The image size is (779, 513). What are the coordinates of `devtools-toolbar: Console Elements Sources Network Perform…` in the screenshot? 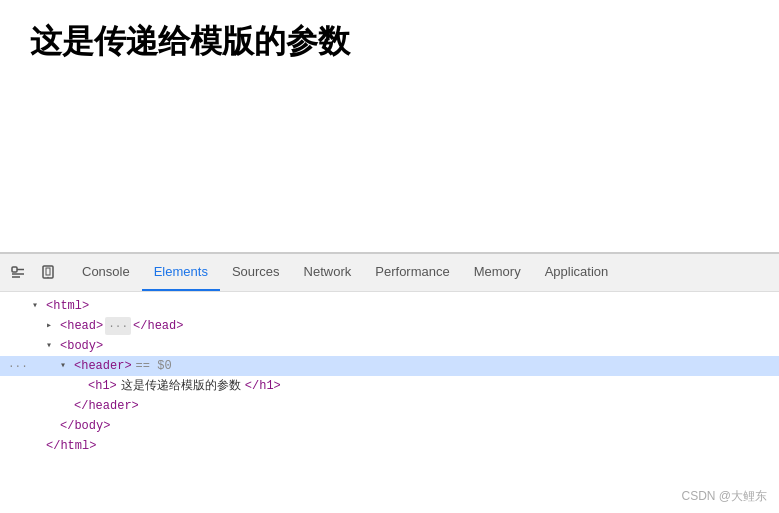 It's located at (390, 273).